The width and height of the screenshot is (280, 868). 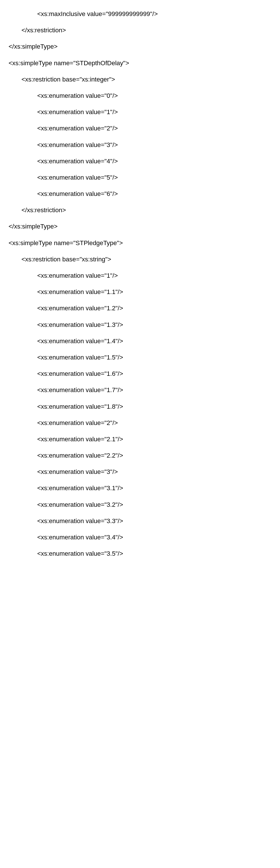 What do you see at coordinates (140, 243) in the screenshot?
I see `code-line: <xs:simpleType name="STPledgeType">` at bounding box center [140, 243].